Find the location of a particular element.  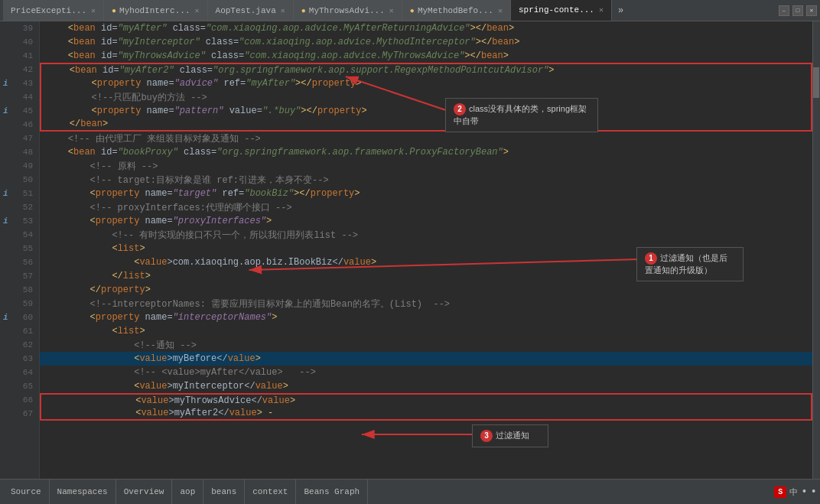

tab-0: PriceExcepti...✕ is located at coordinates (54, 11).